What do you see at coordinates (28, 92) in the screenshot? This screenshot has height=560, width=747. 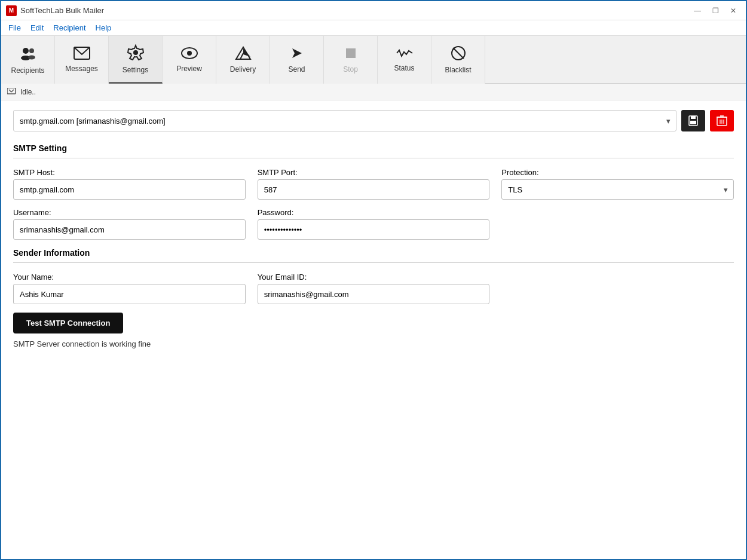 I see `status-bar-text: Idle..` at bounding box center [28, 92].